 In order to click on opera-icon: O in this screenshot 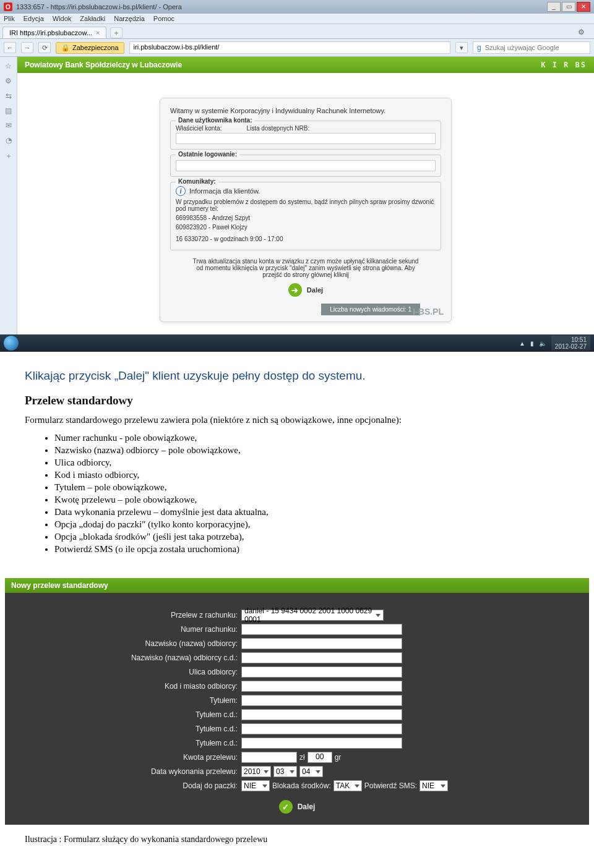, I will do `click(8, 7)`.